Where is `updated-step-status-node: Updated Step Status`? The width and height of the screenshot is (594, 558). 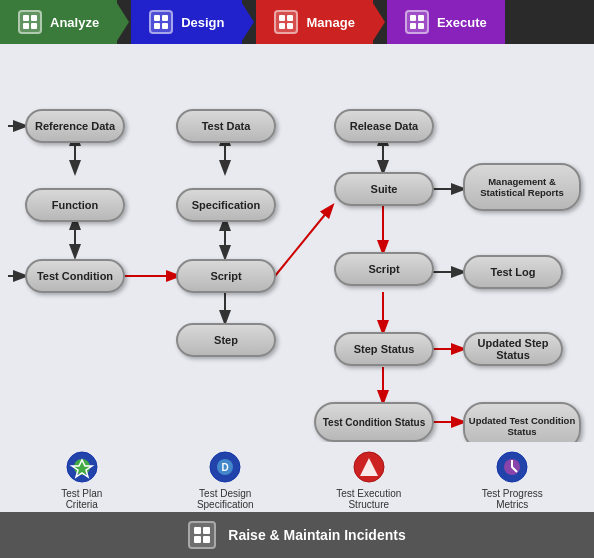
updated-step-status-node: Updated Step Status is located at coordinates (513, 349).